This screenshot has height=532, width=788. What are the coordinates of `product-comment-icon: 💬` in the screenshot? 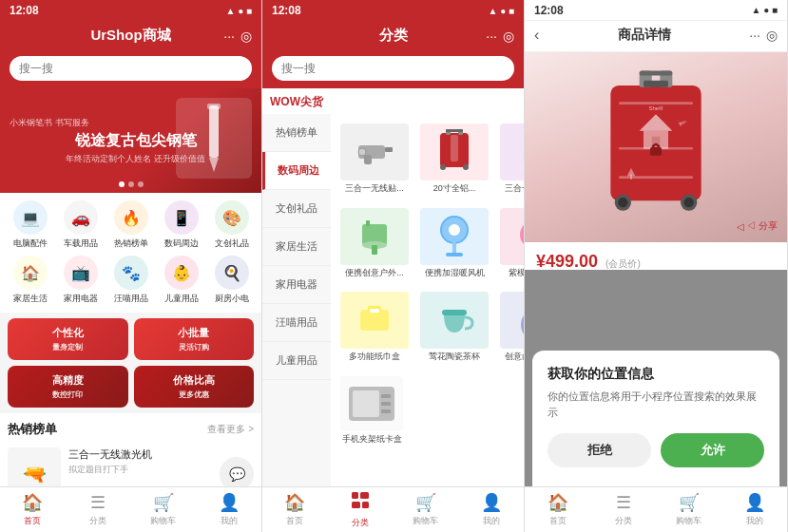 It's located at (237, 471).